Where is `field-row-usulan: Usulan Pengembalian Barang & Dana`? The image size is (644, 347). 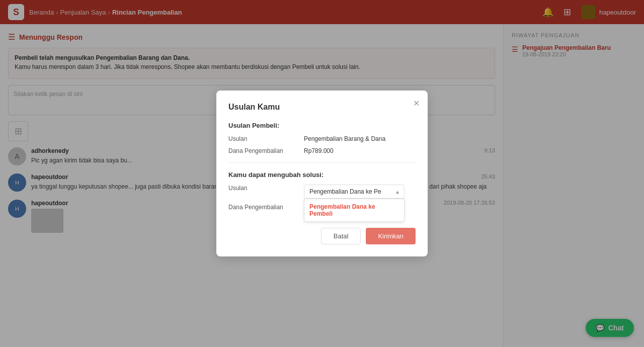
field-row-usulan: Usulan Pengembalian Barang & Dana is located at coordinates (322, 139).